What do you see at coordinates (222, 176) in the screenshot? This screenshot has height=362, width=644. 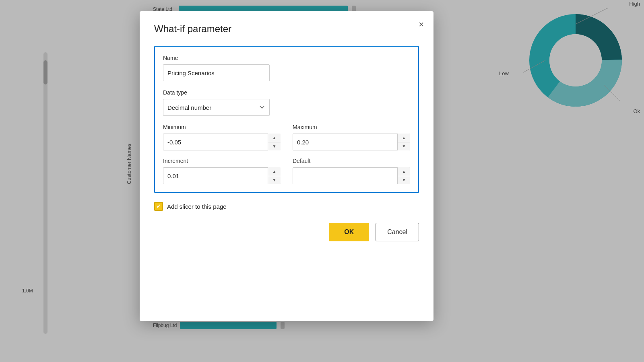 I see `increment-input` at bounding box center [222, 176].